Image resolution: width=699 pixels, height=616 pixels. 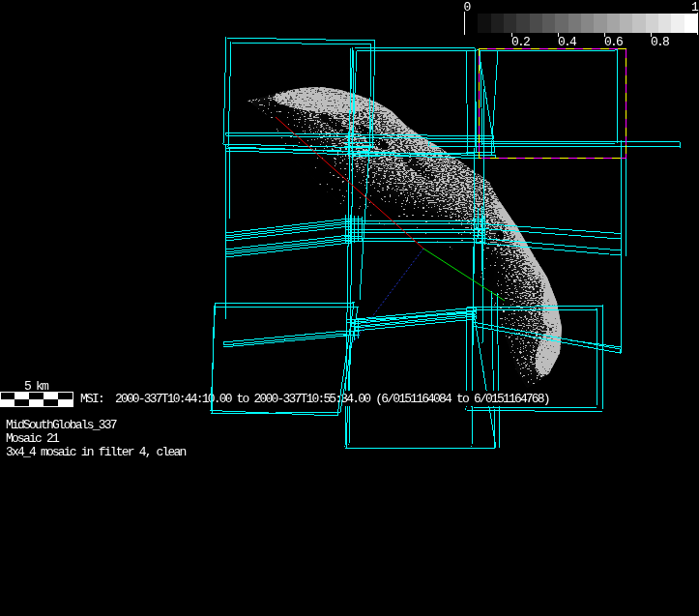 What do you see at coordinates (97, 453) in the screenshot?
I see `svg-text:3x4_4 mosaic in filter 4, clea: 3x4_4 mosaic in filter 4, clean` at bounding box center [97, 453].